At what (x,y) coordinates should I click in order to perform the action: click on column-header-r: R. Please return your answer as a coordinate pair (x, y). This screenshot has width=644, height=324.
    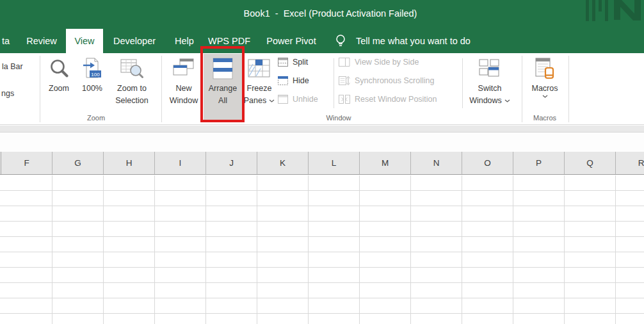
    Looking at the image, I should click on (630, 163).